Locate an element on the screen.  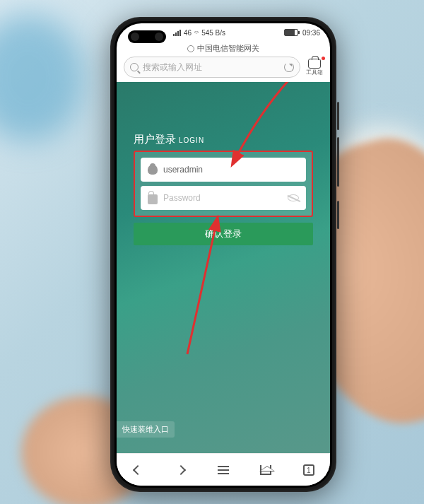
password-placeholder: Password is located at coordinates (182, 198).